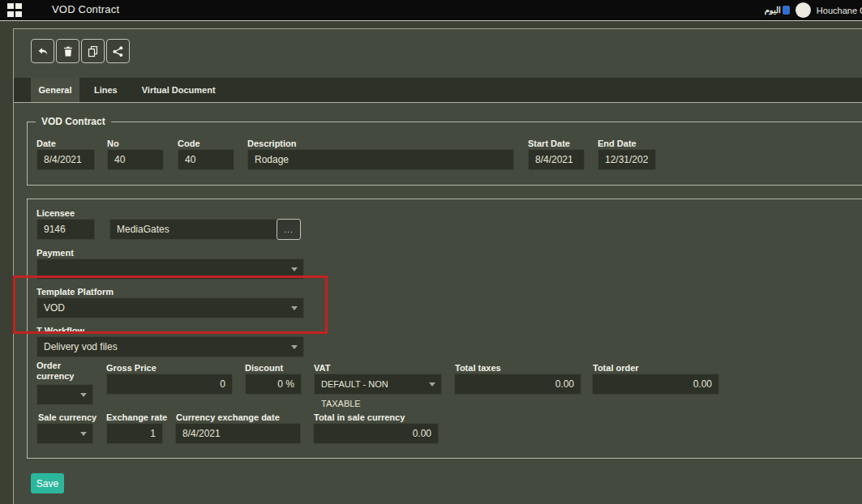 This screenshot has width=862, height=504. What do you see at coordinates (773, 10) in the screenshot?
I see `brand-logo-text: اليوم` at bounding box center [773, 10].